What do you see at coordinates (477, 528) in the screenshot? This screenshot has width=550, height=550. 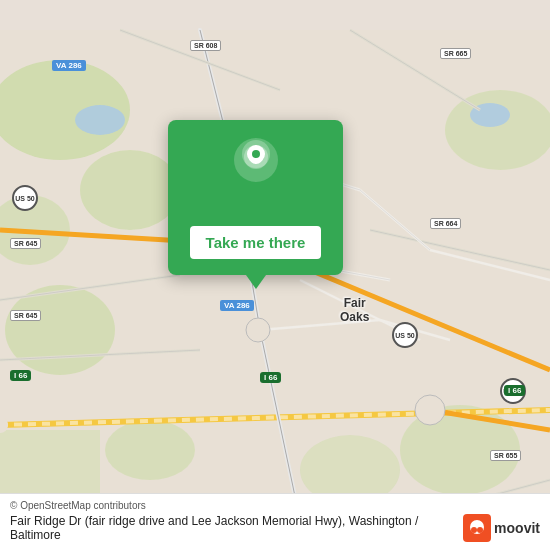 I see `moovit-brand-icon` at bounding box center [477, 528].